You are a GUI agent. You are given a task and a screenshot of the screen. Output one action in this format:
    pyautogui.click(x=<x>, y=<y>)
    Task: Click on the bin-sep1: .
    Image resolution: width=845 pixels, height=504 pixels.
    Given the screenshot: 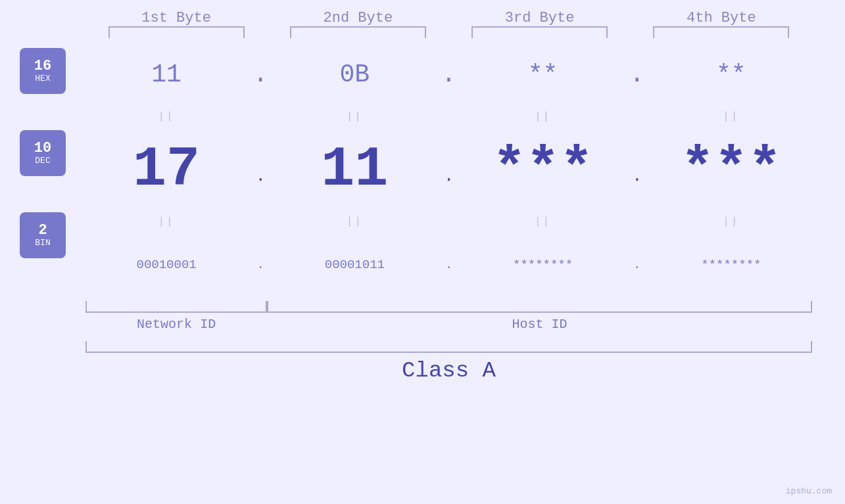 What is the action you would take?
    pyautogui.click(x=260, y=265)
    